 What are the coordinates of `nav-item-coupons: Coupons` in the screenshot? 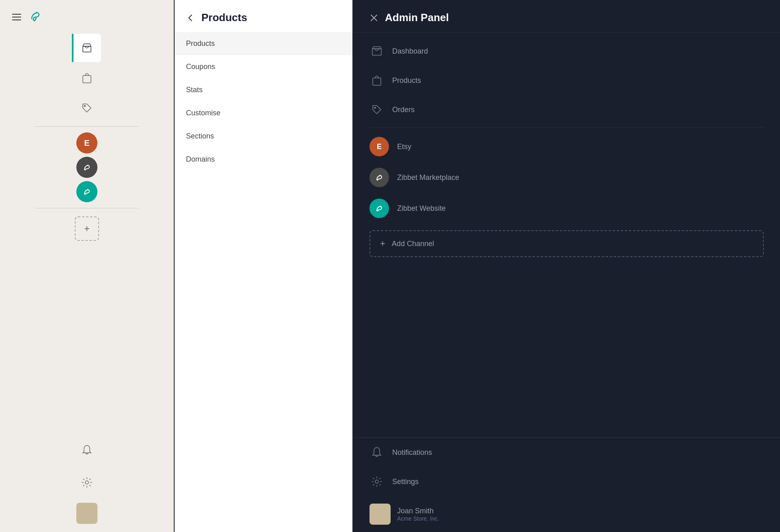 It's located at (264, 67).